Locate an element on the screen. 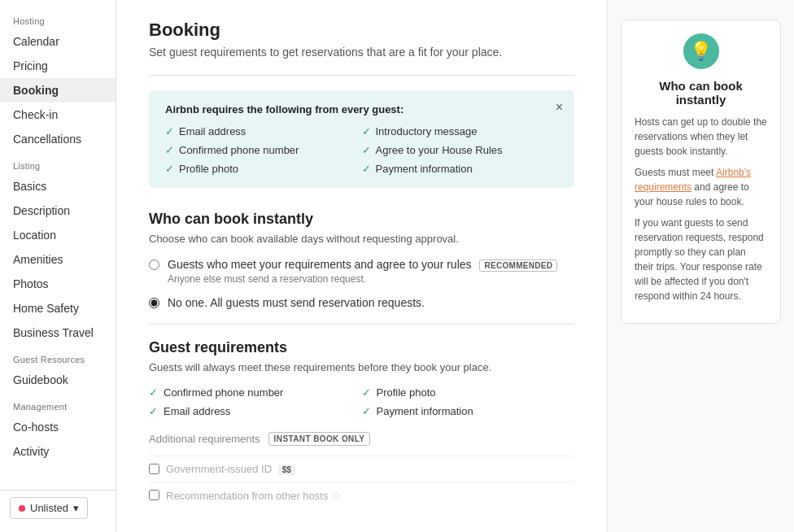 The image size is (794, 532). guest-req-title: Guest requirements is located at coordinates (361, 348).